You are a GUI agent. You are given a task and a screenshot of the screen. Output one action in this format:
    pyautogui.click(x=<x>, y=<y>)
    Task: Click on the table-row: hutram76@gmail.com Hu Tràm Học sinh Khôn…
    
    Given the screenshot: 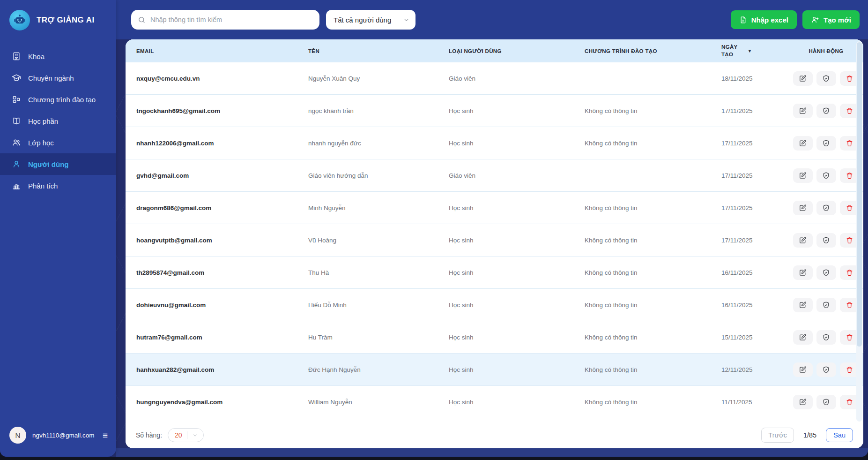 What is the action you would take?
    pyautogui.click(x=495, y=338)
    